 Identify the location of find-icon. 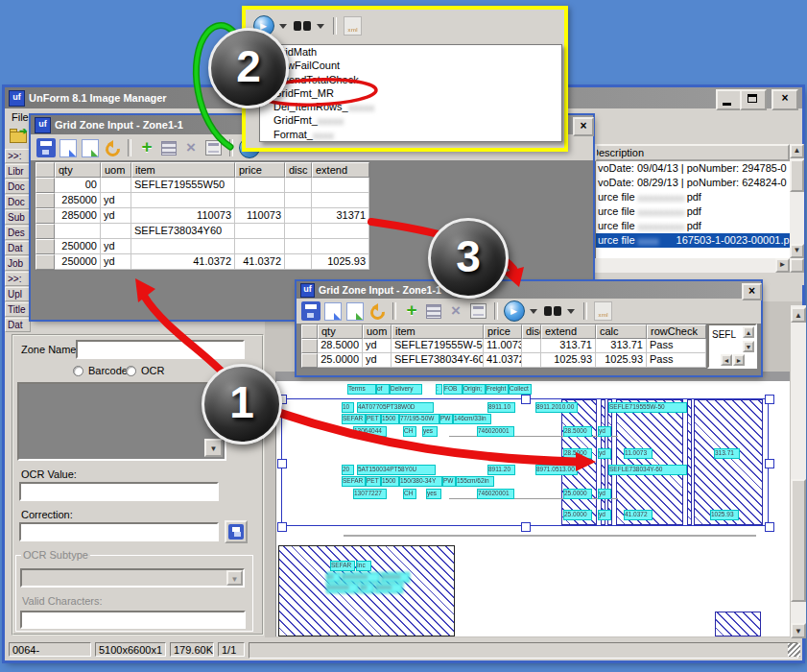
(302, 26).